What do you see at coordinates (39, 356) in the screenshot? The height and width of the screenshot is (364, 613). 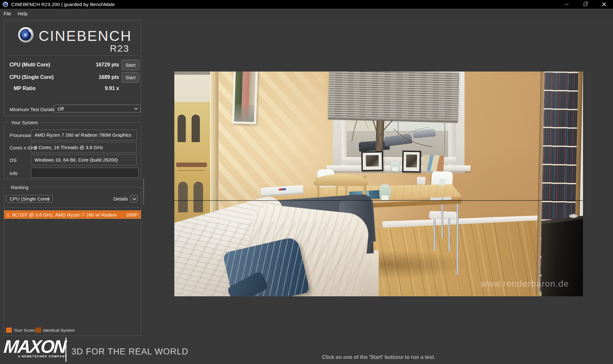 I see `maxon-sublogo: A NEMETSCHEK COMPANY` at bounding box center [39, 356].